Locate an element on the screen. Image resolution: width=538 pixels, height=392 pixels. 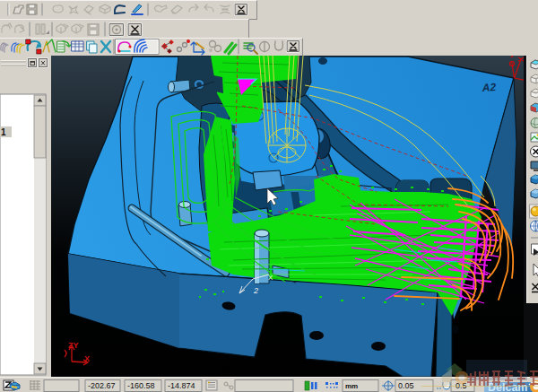
svg-text: ZY is located at coordinates (74, 345).